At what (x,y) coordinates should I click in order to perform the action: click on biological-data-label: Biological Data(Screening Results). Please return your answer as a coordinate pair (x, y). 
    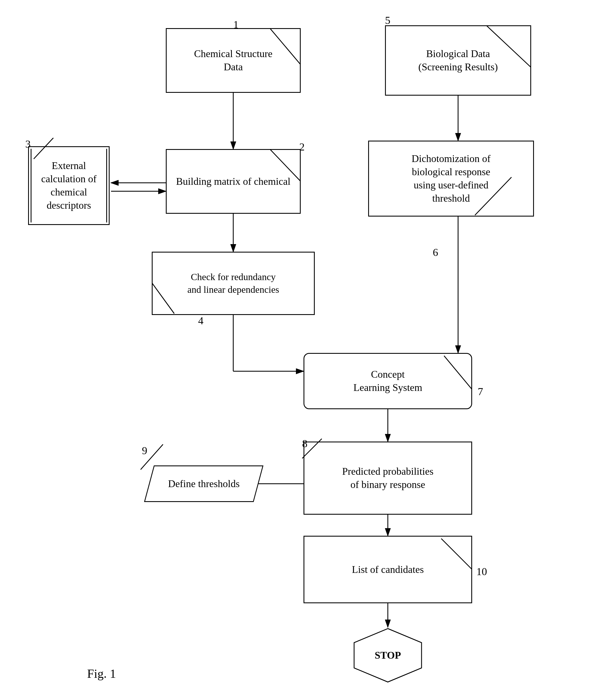
    Looking at the image, I should click on (458, 60).